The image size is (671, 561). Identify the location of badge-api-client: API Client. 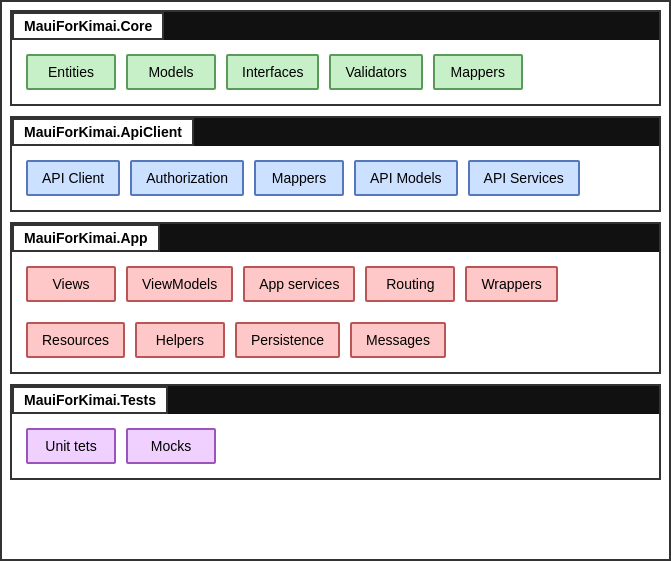
(73, 178).